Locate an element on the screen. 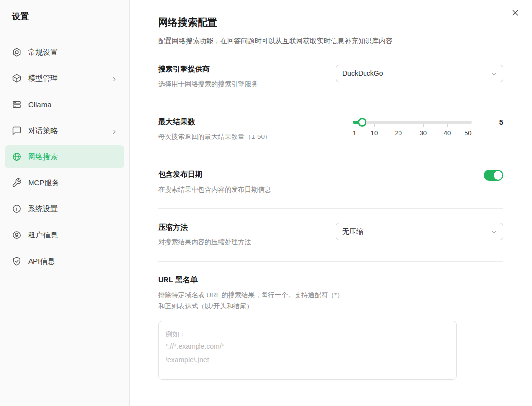 The height and width of the screenshot is (406, 532). setting-description: 排除特定域名或 URL 的搜索结果，每行一个。支持通配符（*） 和正则表达式（以… is located at coordinates (331, 301).